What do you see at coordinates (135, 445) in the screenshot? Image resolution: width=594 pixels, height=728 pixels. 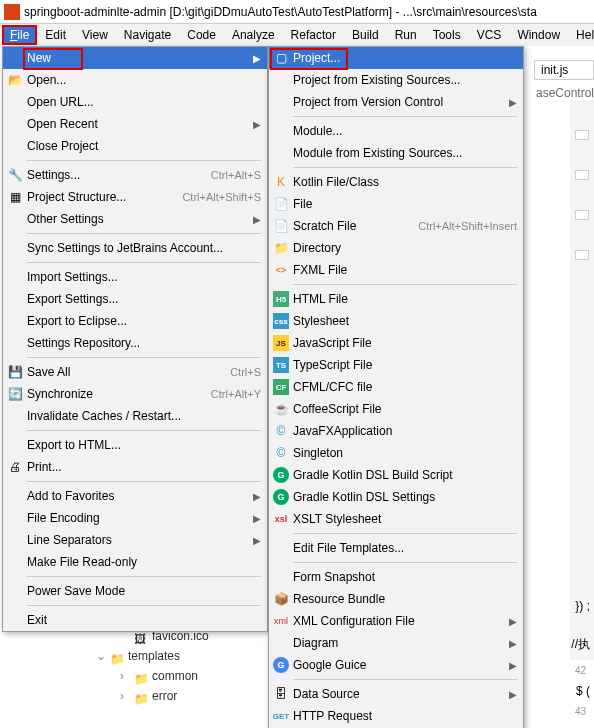 I see `file-export-html: Export to HTML...` at bounding box center [135, 445].